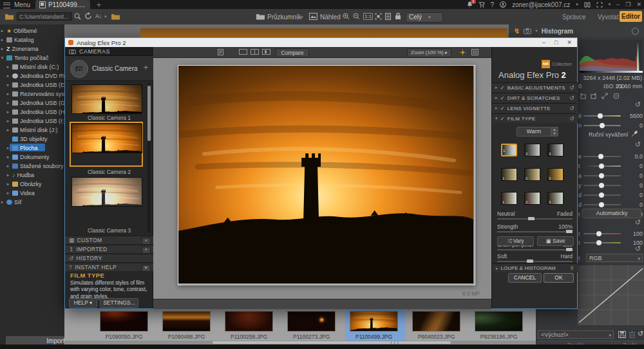  What do you see at coordinates (388, 17) in the screenshot?
I see `pages-view-icon` at bounding box center [388, 17].